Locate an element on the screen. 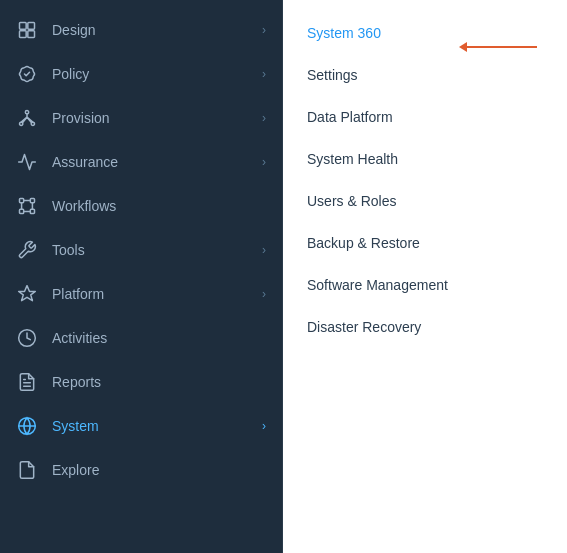  sidebar-label-assurance: Assurance is located at coordinates (85, 162).